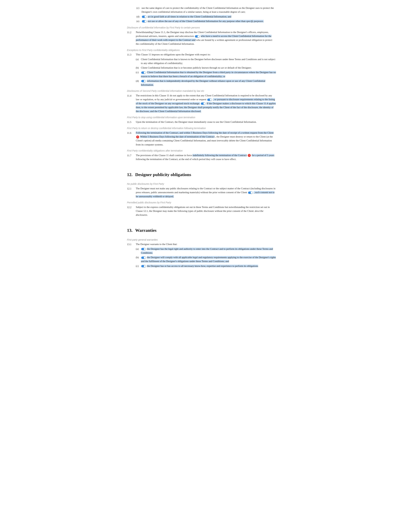 This screenshot has height=532, width=403. I want to click on sub-clause-11-3-a: (a) Client Confidential Information that…, so click(206, 62).